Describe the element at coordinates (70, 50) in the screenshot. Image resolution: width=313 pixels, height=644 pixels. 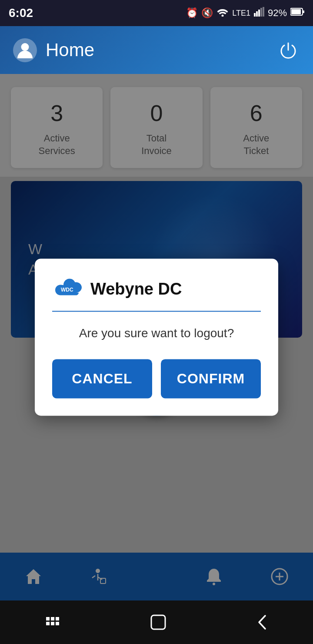
I see `page-title: Home` at that location.